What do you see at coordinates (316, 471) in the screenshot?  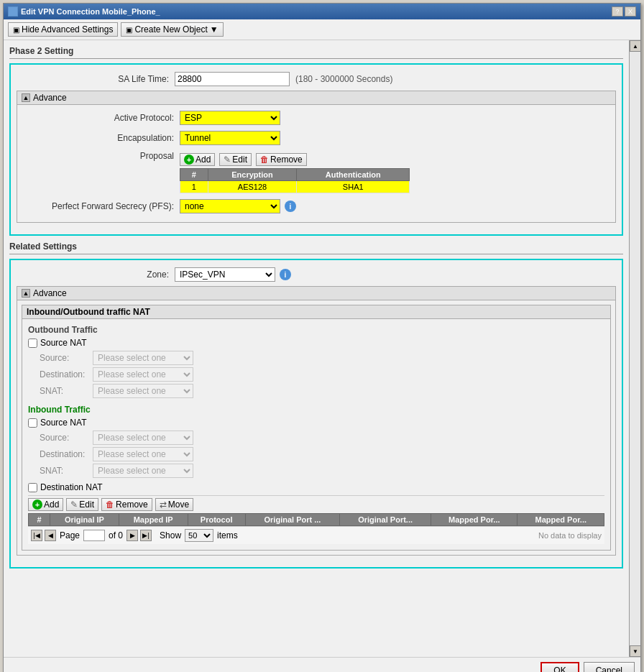 I see `inbound-snat-row: SNAT: Please select one` at bounding box center [316, 471].